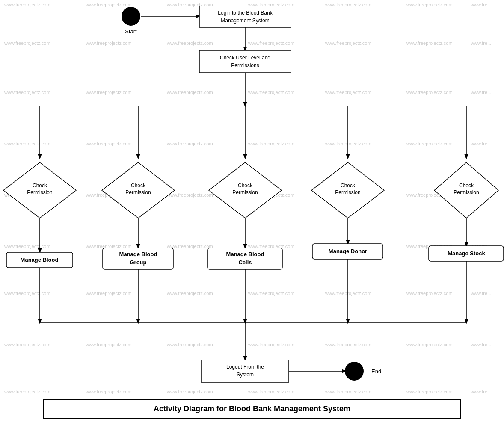  What do you see at coordinates (139, 186) in the screenshot?
I see `check-permission-2-text-1: Check` at bounding box center [139, 186].